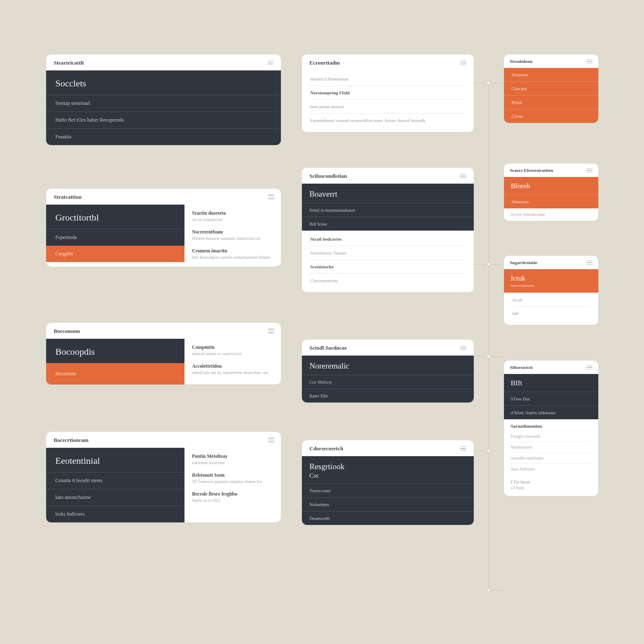 The height and width of the screenshot is (644, 644). What do you see at coordinates (532, 170) in the screenshot?
I see `card-header: Sraers Efrerestrattien` at bounding box center [532, 170].